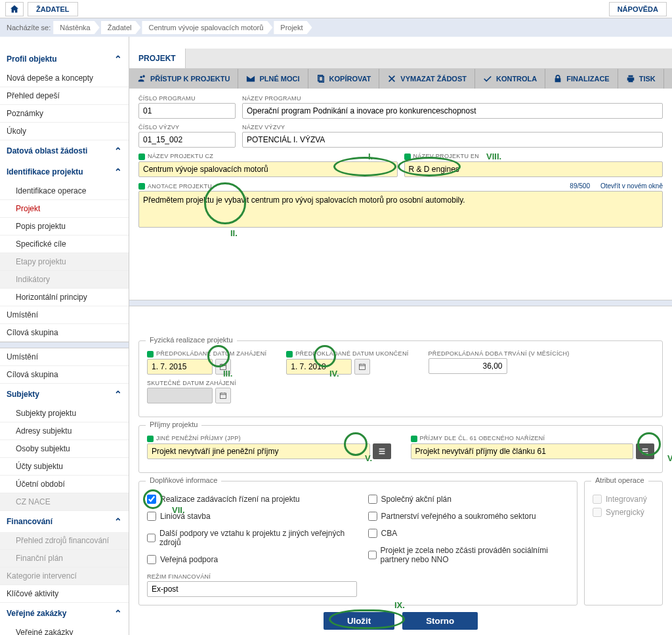 This screenshot has width=672, height=635. I want to click on chk-label: Projekt je zcela nebo zčásti prováděn so…, so click(475, 555).